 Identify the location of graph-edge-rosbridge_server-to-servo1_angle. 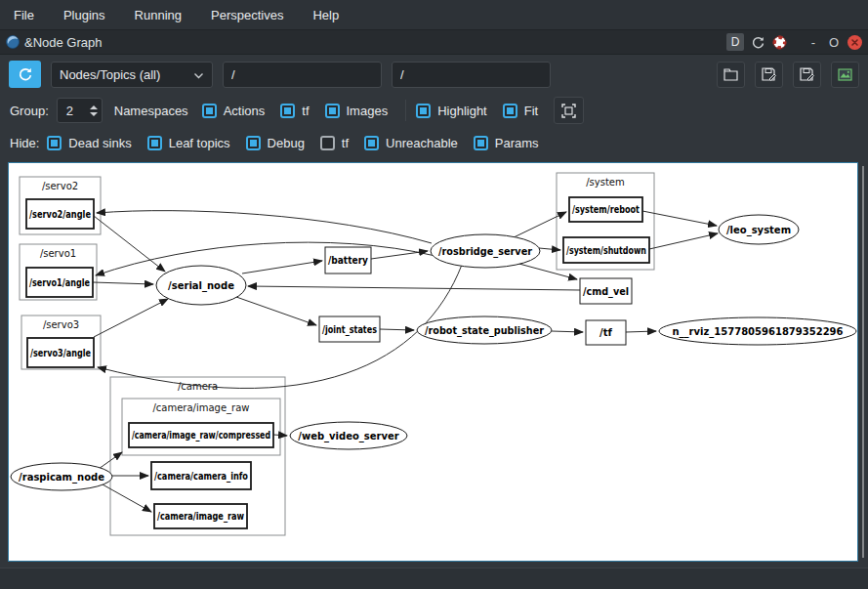
(266, 259).